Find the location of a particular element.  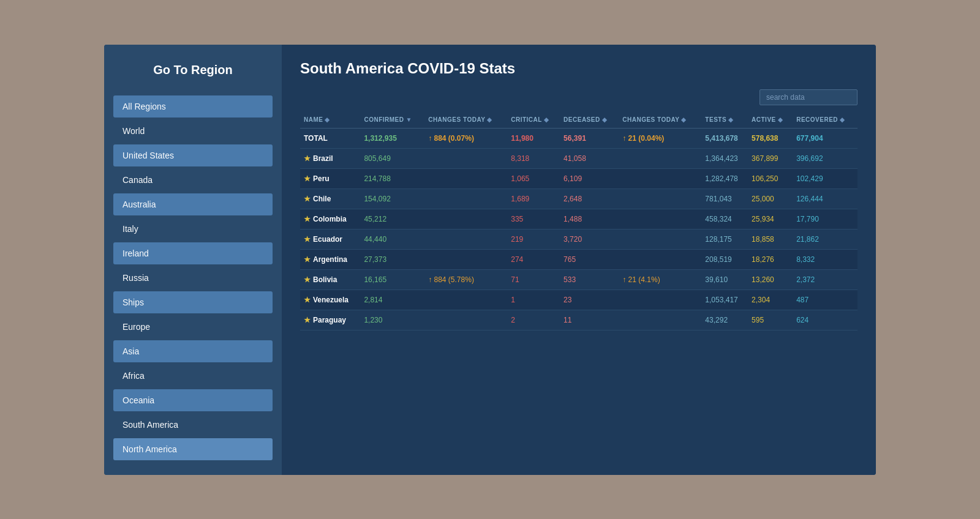

sidebar-item-north-america: North America is located at coordinates (193, 449).